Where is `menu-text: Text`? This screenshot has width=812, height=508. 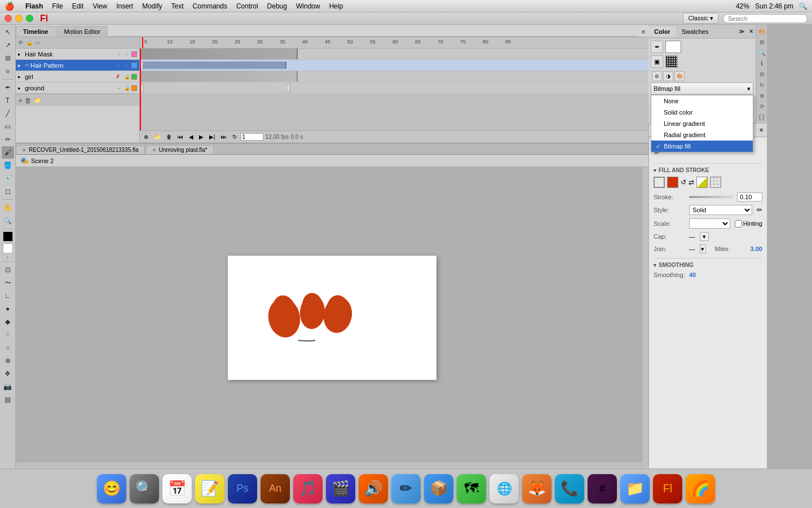
menu-text: Text is located at coordinates (178, 6).